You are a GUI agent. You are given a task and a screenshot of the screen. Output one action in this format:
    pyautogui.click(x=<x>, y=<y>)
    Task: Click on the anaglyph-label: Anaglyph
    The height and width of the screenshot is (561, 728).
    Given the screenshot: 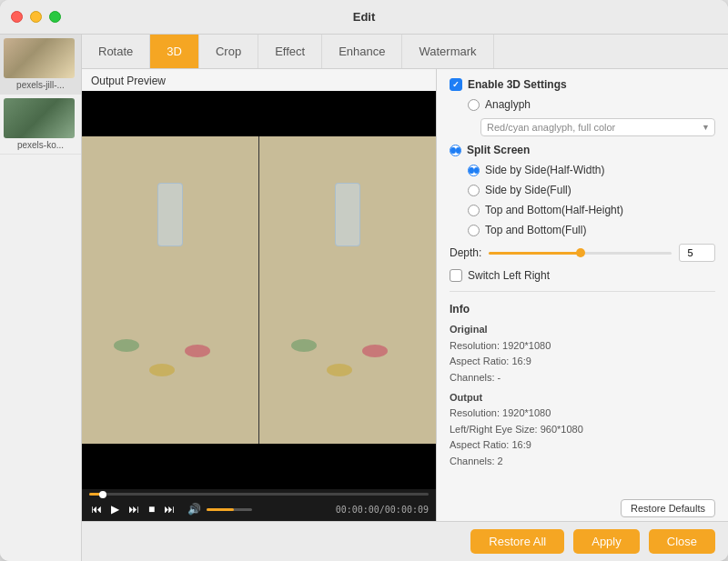 What is the action you would take?
    pyautogui.click(x=508, y=105)
    